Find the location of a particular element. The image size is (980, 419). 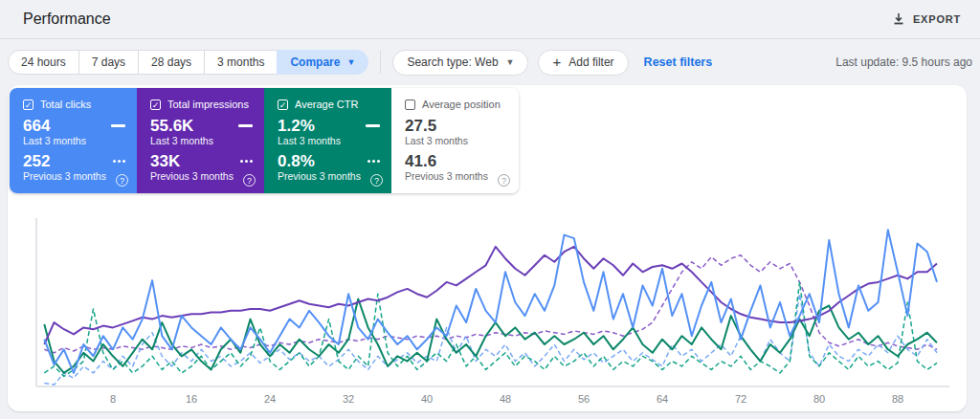

export-label: EXPORT is located at coordinates (937, 19).